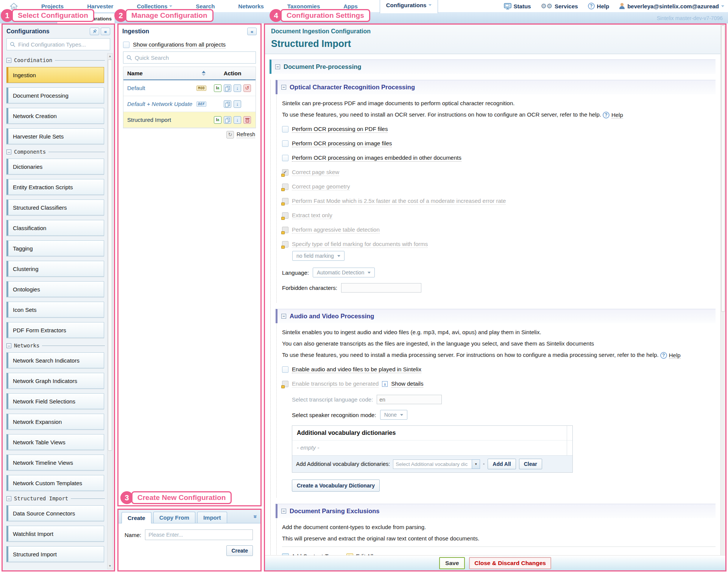 The width and height of the screenshot is (728, 573). What do you see at coordinates (285, 158) in the screenshot?
I see `ocr-embedded-checkbox` at bounding box center [285, 158].